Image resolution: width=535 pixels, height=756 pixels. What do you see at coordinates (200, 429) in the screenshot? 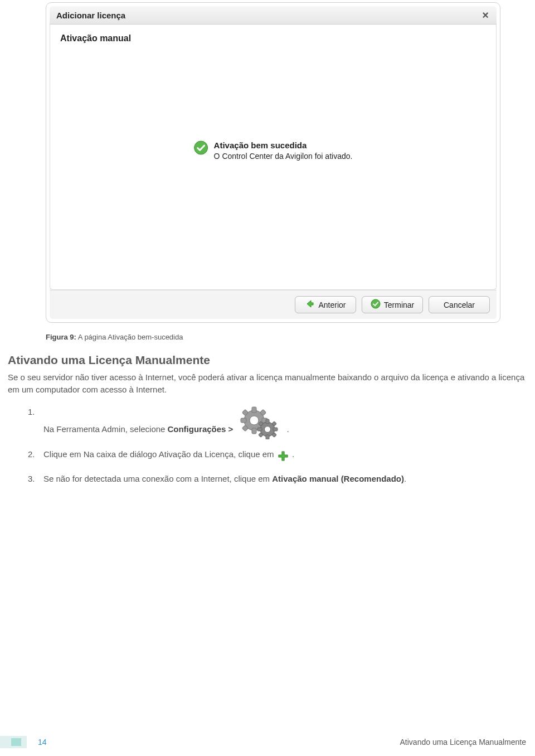
I see `step1-bold: Configurações >` at bounding box center [200, 429].